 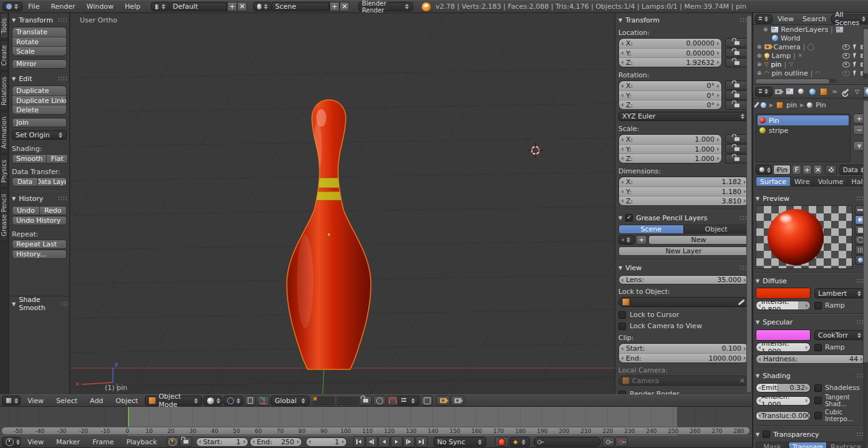 What do you see at coordinates (737, 105) in the screenshot?
I see `lock-rotation-z-button` at bounding box center [737, 105].